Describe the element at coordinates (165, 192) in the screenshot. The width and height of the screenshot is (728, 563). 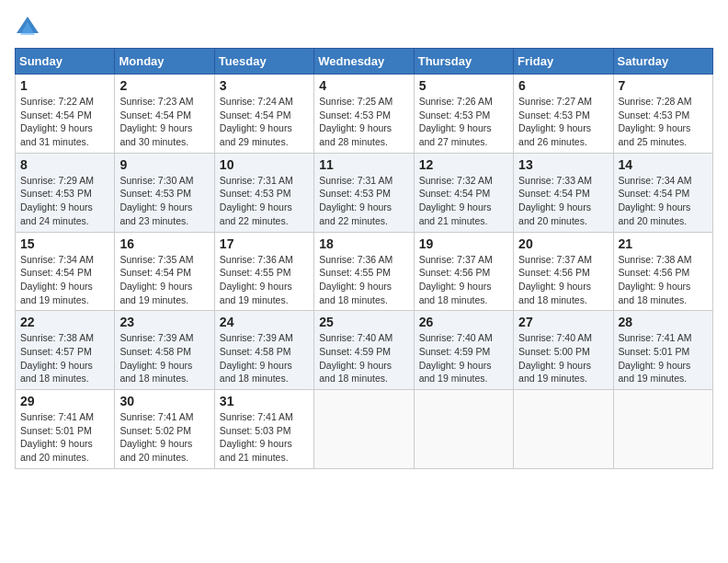
I see `calendar-cell: 9Sunrise: 7:30 AM Sunset: 4:53 PM Daylig…` at that location.